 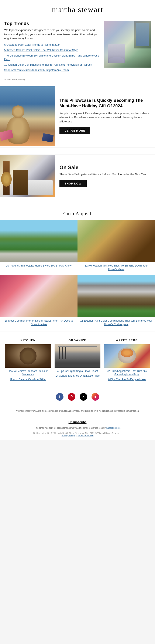 What do you see at coordinates (113, 428) in the screenshot?
I see `subscribe-link: Subscribe here` at bounding box center [113, 428].